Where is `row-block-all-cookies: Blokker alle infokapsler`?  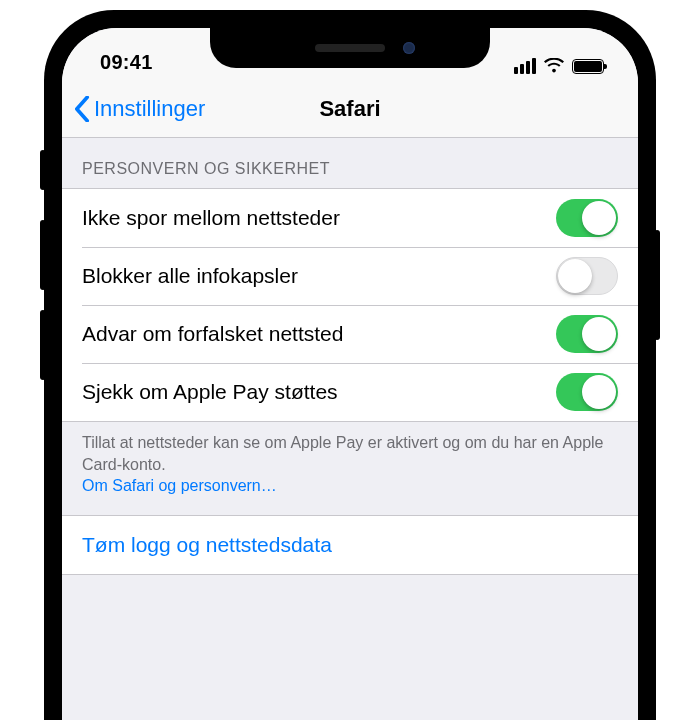 row-block-all-cookies: Blokker alle infokapsler is located at coordinates (350, 276).